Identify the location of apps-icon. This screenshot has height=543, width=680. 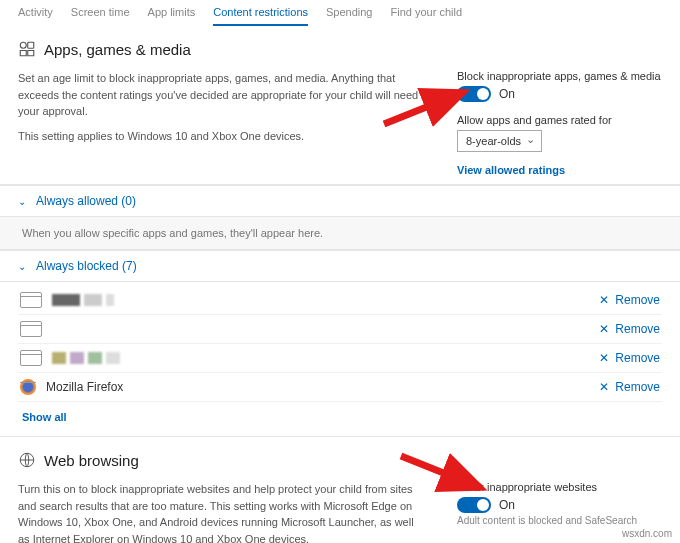
(27, 49).